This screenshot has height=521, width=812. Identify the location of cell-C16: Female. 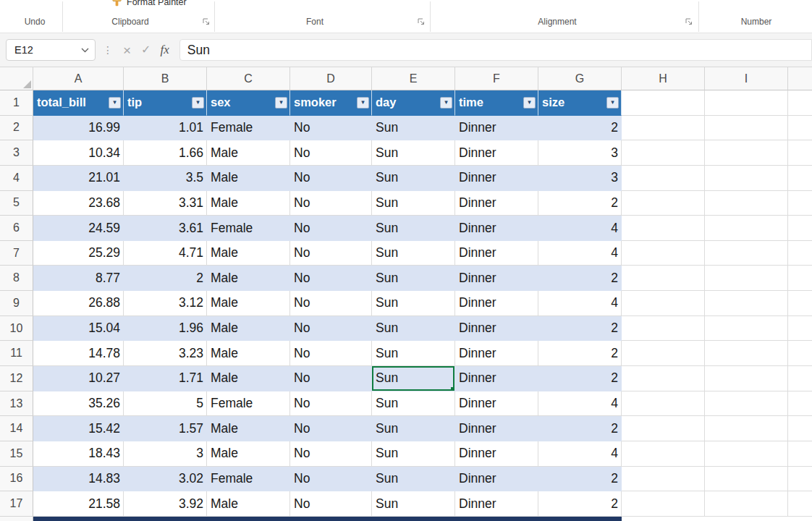
(249, 479).